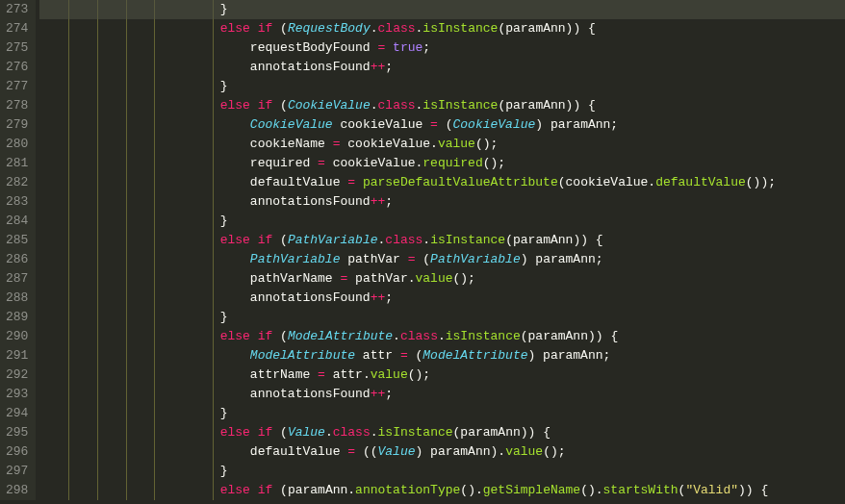 This screenshot has height=504, width=845. I want to click on code-line: else if (RequestBody.class.isInstance(pa…, so click(443, 29).